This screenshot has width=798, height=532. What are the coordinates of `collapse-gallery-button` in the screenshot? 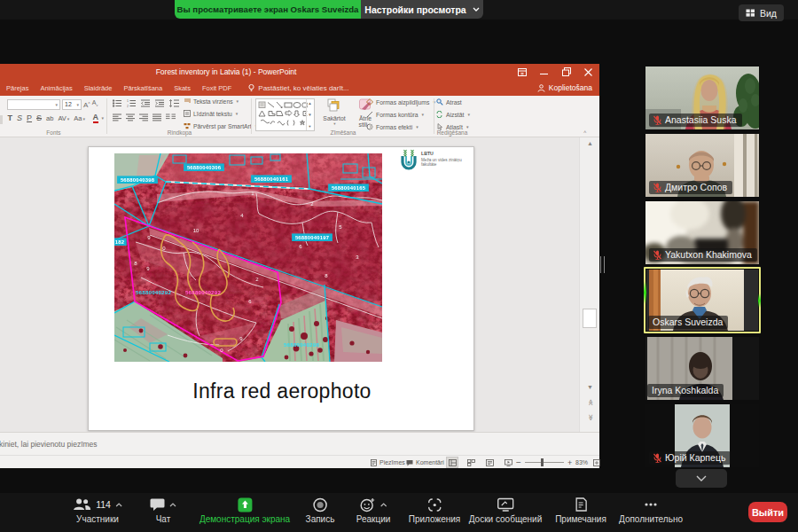 It's located at (701, 479).